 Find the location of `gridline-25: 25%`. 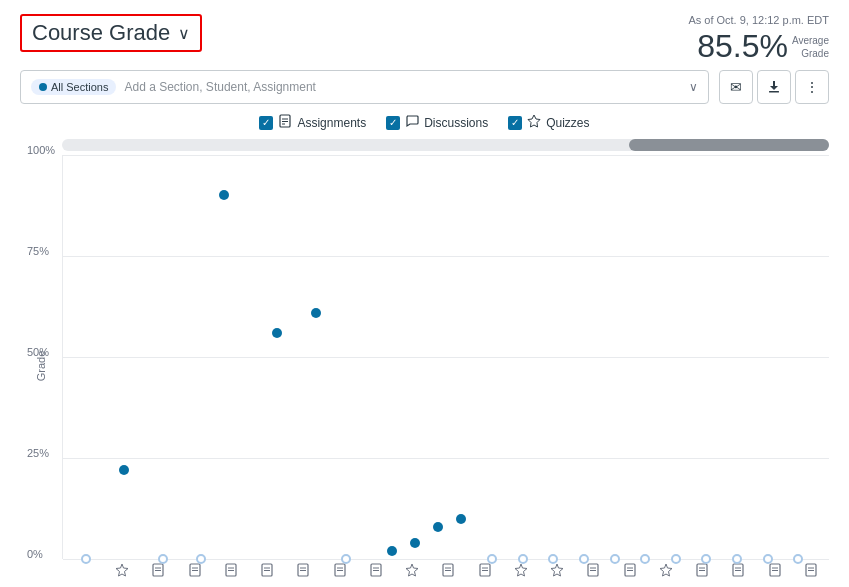

gridline-25: 25% is located at coordinates (446, 458).